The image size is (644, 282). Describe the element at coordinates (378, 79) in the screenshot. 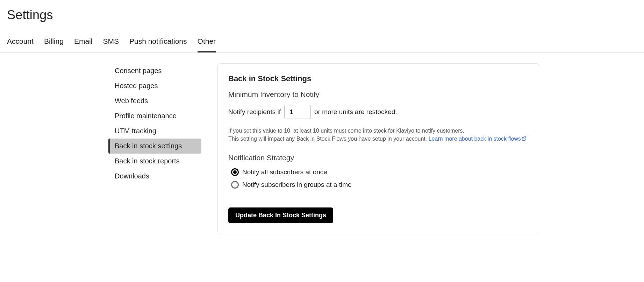

I see `panel-title: Back in Stock Settings` at that location.